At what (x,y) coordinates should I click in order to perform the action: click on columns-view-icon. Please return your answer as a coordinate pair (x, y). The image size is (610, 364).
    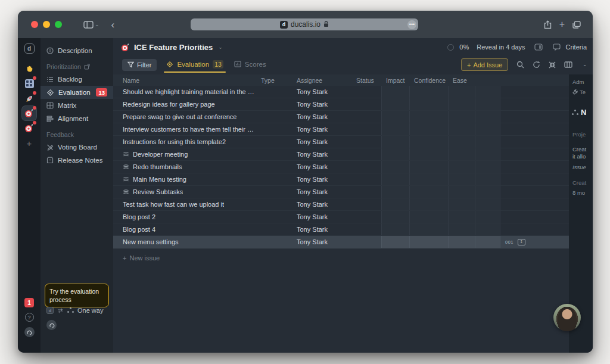
    Looking at the image, I should click on (568, 64).